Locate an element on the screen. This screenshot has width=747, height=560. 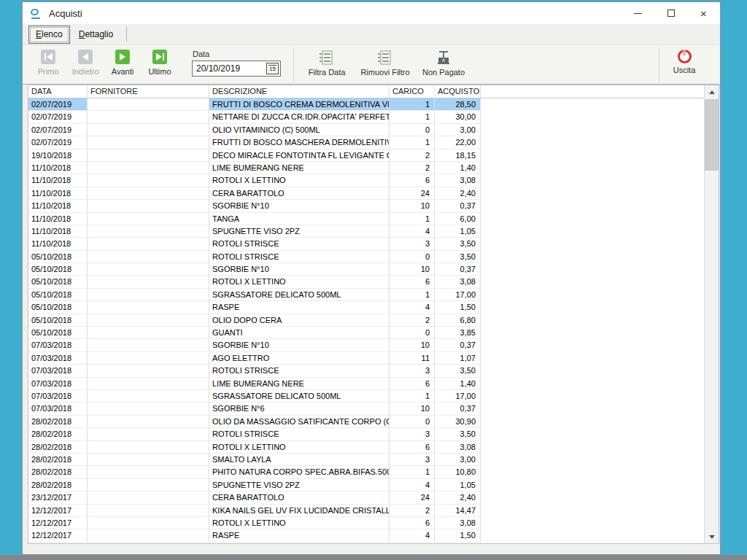
scroll-up-button is located at coordinates (712, 92).